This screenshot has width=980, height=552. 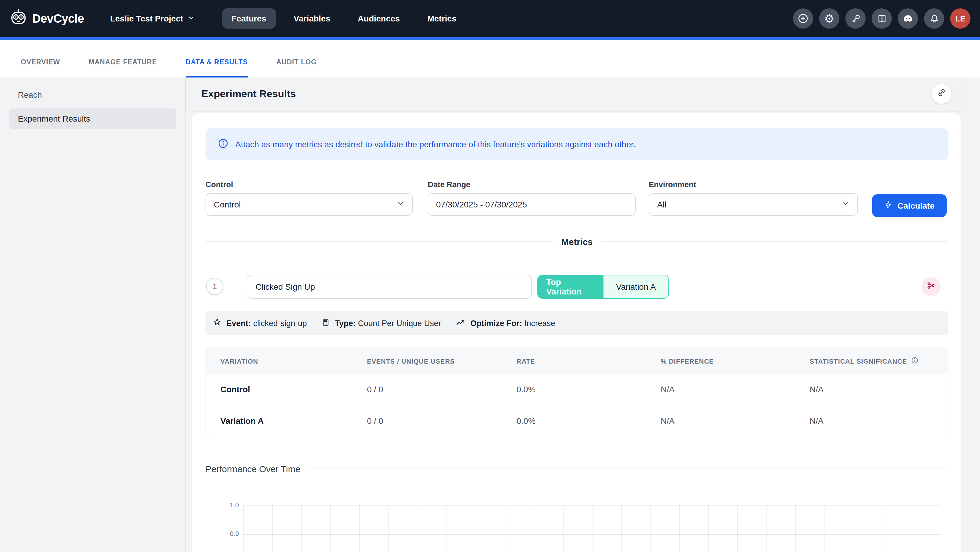 What do you see at coordinates (753, 184) in the screenshot?
I see `environment-label: Environment` at bounding box center [753, 184].